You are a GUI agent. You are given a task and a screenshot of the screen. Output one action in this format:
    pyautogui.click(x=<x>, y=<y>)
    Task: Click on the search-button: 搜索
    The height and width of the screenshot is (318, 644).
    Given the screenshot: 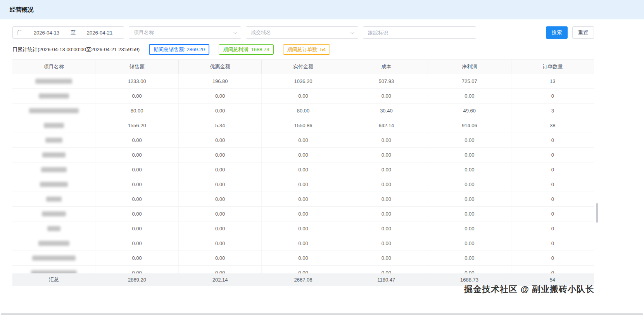 What is the action you would take?
    pyautogui.click(x=557, y=33)
    